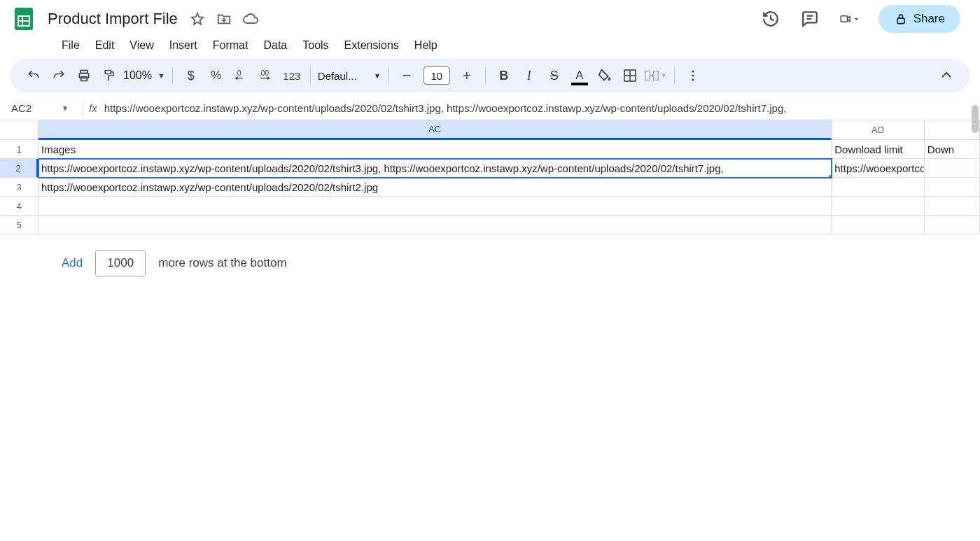 The width and height of the screenshot is (980, 541). I want to click on menu-bar: File Edit View Insert Format Data Tools …, so click(490, 46).